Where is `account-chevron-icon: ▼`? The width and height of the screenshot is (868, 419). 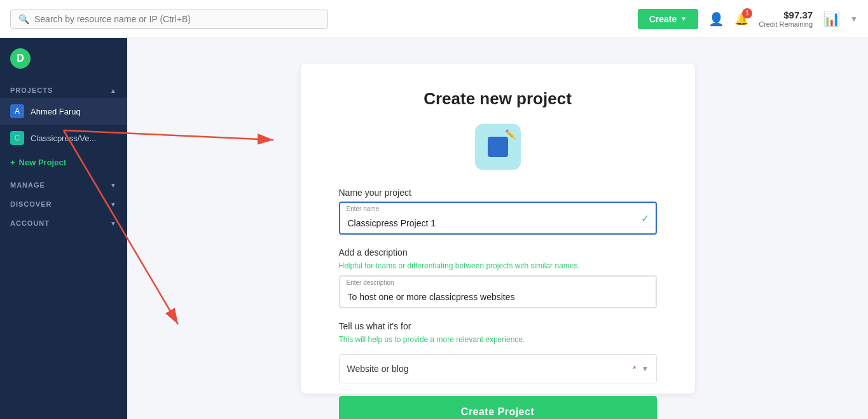 account-chevron-icon: ▼ is located at coordinates (113, 224).